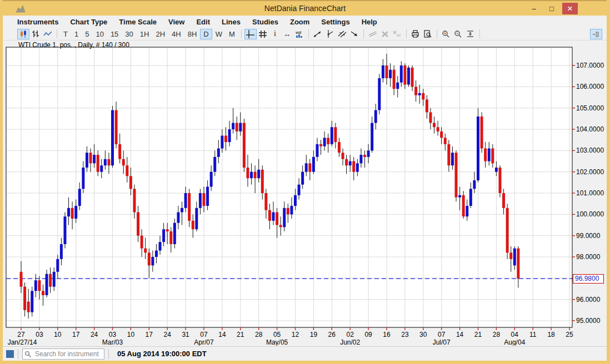  Describe the element at coordinates (177, 34) in the screenshot. I see `timeframe-button-4h: 4H` at that location.